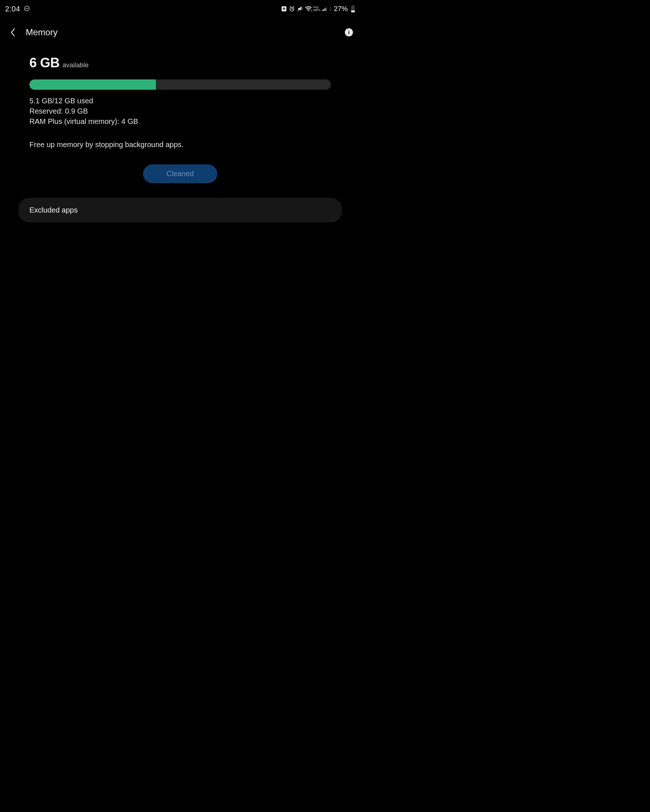 This screenshot has height=812, width=650. What do you see at coordinates (53, 210) in the screenshot?
I see `excluded-apps-label: Excluded apps` at bounding box center [53, 210].